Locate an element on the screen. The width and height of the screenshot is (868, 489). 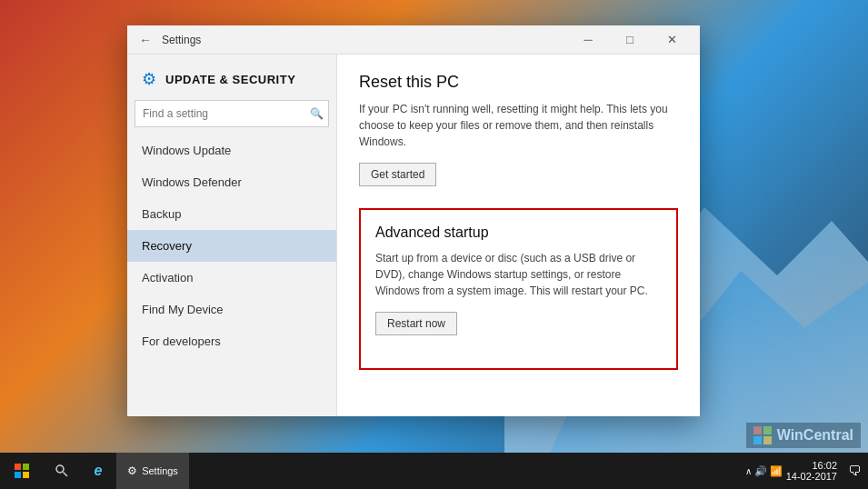
search-box: 🔍 is located at coordinates (232, 114).